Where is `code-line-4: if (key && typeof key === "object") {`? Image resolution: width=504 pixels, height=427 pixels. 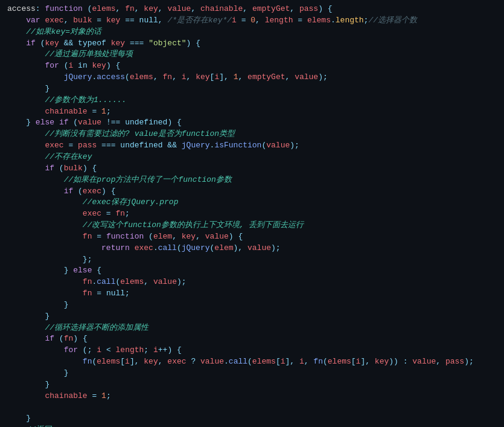 code-line-4: if (key && typeof key === "object") { is located at coordinates (252, 43).